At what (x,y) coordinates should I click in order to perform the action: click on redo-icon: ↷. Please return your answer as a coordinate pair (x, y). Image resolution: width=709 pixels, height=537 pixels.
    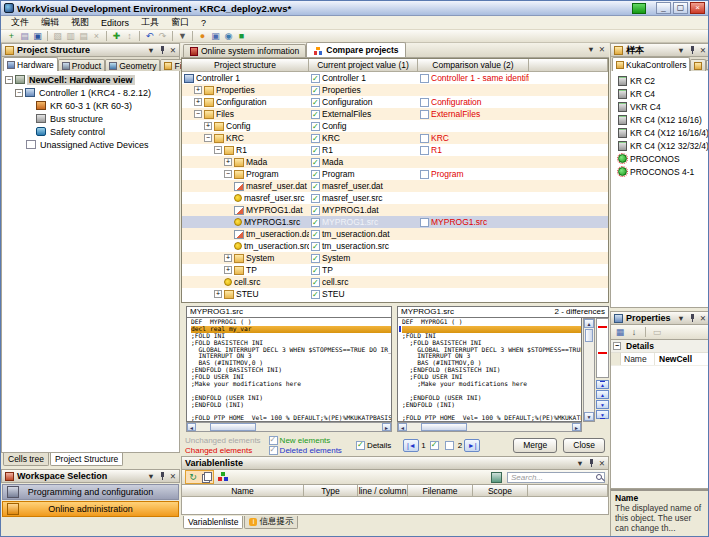
    Looking at the image, I should click on (162, 36).